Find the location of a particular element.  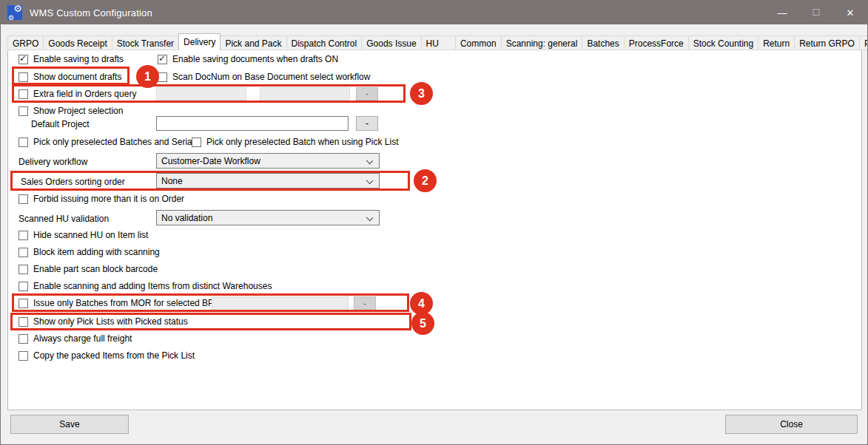

delivery-workflow-value: Customer-Date Workflow is located at coordinates (211, 161).